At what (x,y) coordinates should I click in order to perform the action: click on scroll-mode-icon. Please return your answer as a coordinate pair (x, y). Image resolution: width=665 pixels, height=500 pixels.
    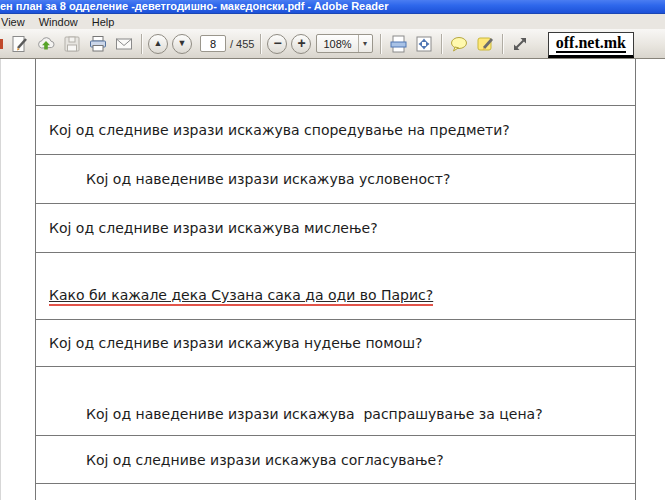
    Looking at the image, I should click on (398, 44).